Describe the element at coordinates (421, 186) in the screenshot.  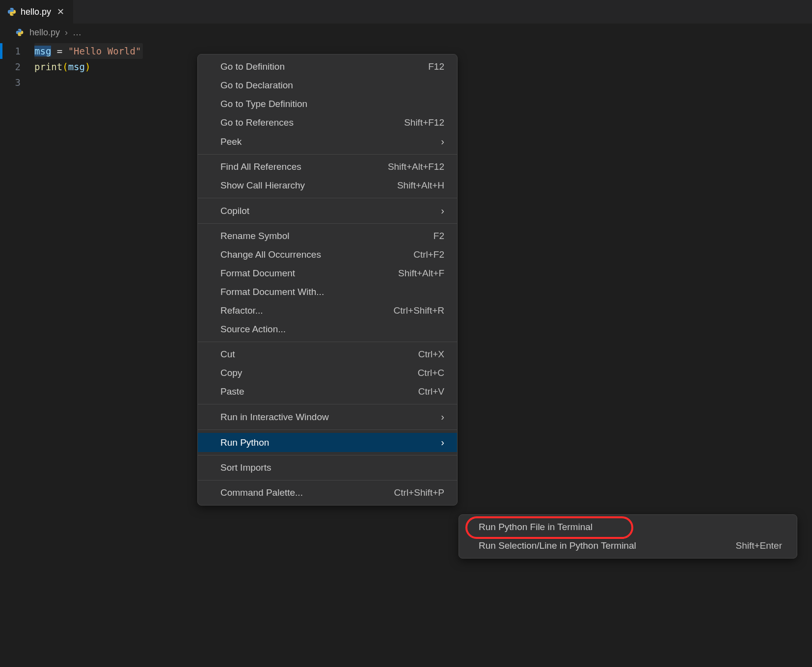
I see `menu-item-shortcut: Shift+Alt+H` at that location.